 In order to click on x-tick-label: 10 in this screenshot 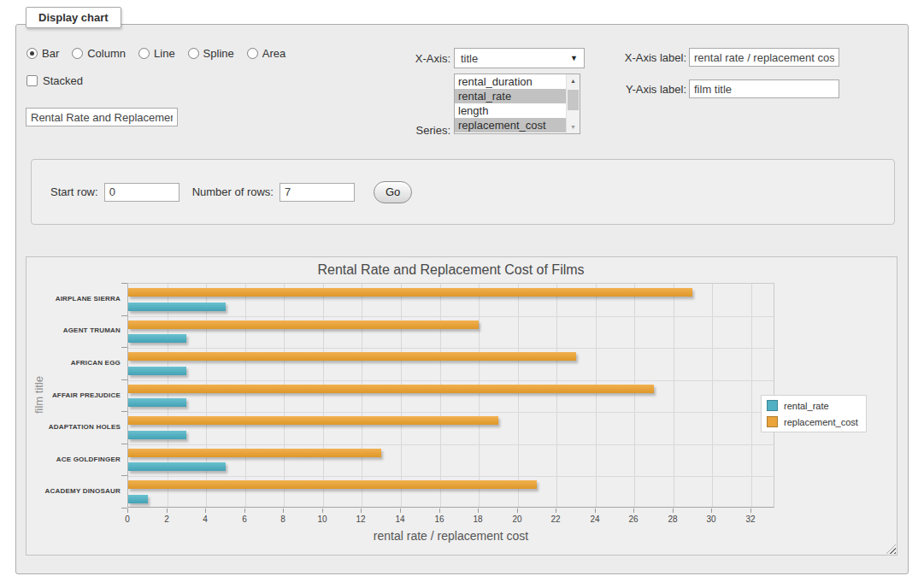, I will do `click(321, 520)`.